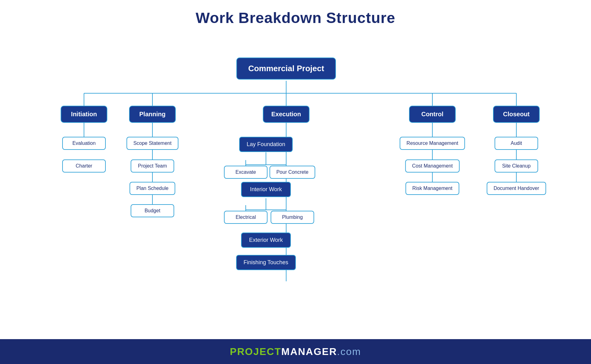 Image resolution: width=591 pixels, height=364 pixels. I want to click on node-excavate: Excavate, so click(246, 172).